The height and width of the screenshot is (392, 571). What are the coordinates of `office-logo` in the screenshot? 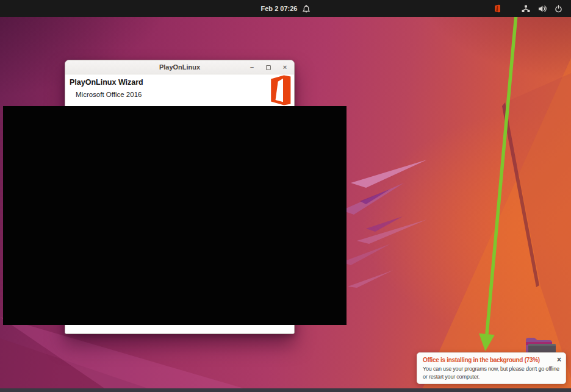 It's located at (279, 90).